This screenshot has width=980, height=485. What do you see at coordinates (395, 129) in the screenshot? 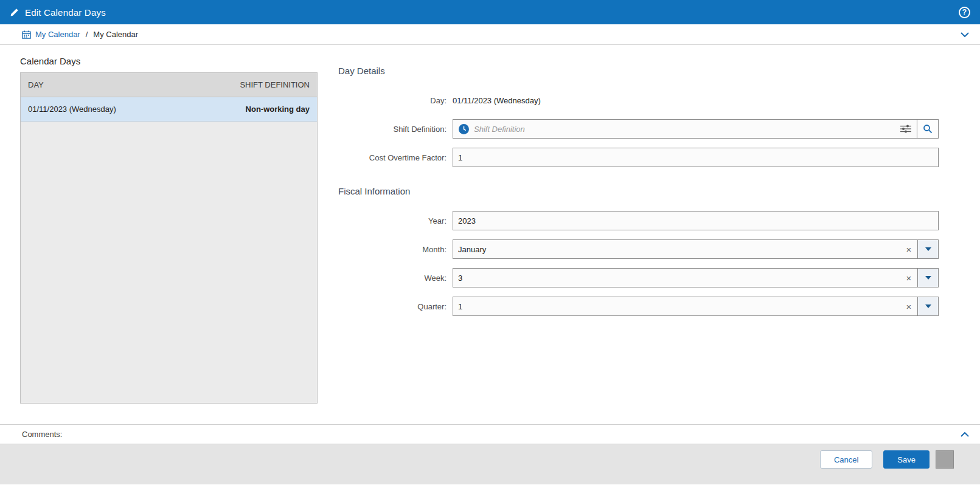
I see `shift-definition-label: Shift Definition:` at bounding box center [395, 129].